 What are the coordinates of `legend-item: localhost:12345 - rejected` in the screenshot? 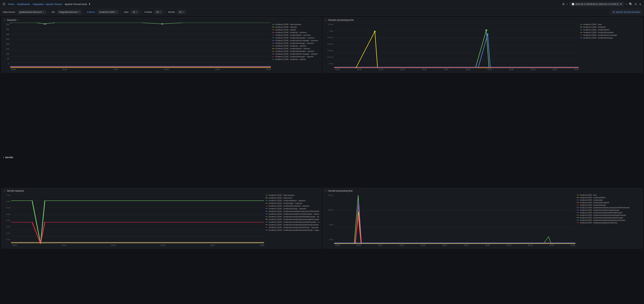 It's located at (296, 27).